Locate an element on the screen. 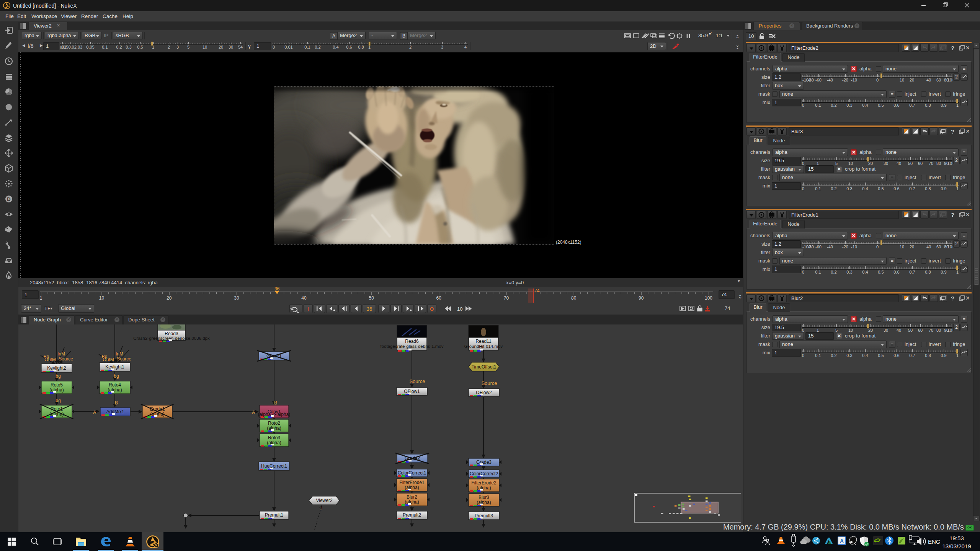  svg-text: 0.6 is located at coordinates (897, 272).